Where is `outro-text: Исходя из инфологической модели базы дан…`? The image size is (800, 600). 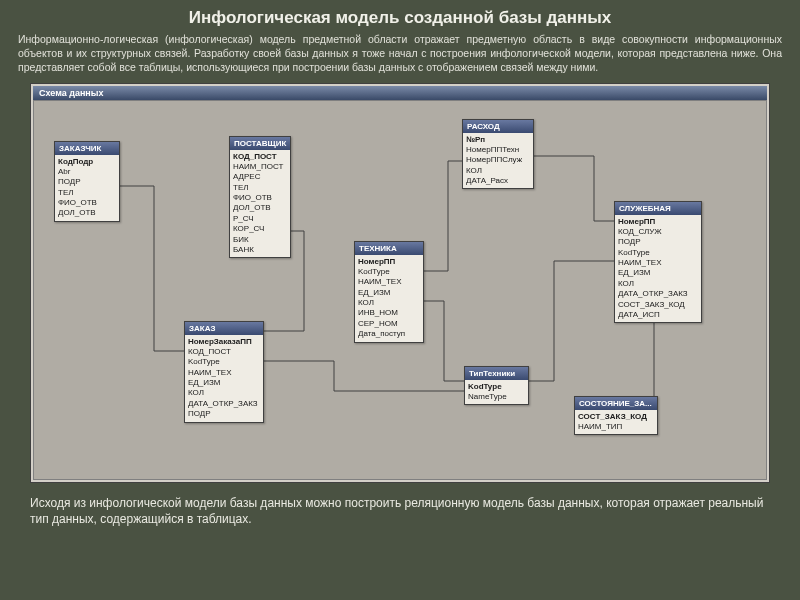 outro-text: Исходя из инфологической модели базы дан… is located at coordinates (400, 512).